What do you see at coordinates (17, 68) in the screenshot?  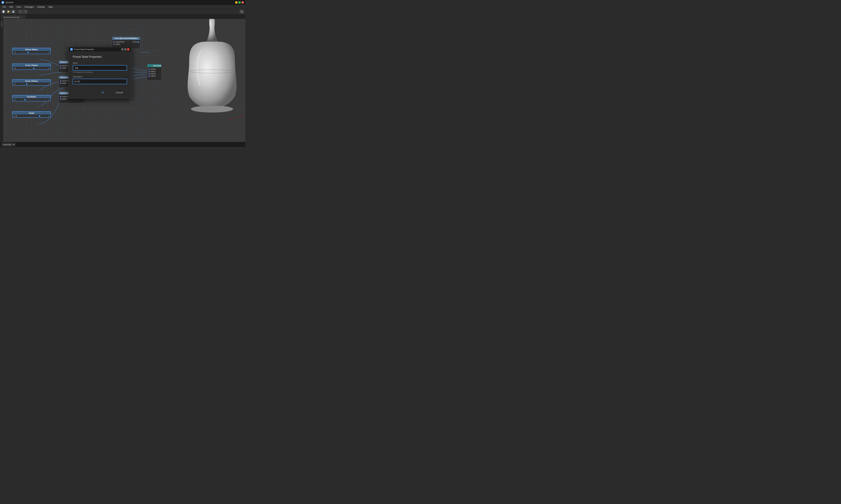 I see `slider-value: 8` at bounding box center [17, 68].